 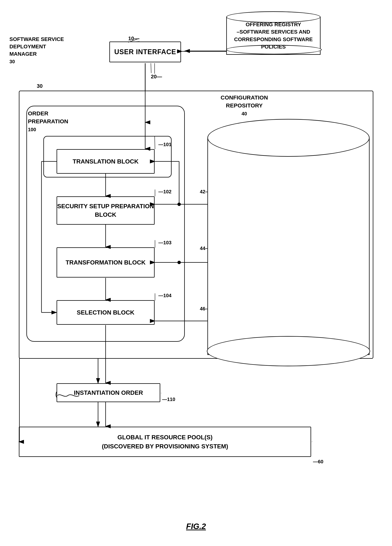 I want to click on ref-10: 10—, so click(x=134, y=39).